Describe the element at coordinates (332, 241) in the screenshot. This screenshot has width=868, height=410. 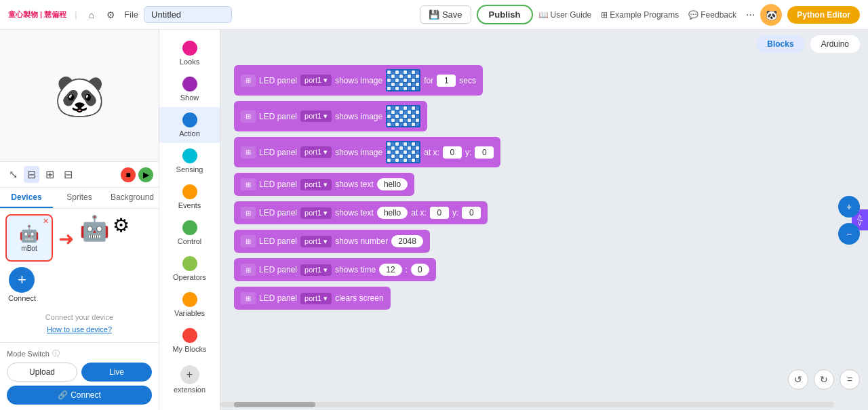
I see `block-led-number: ⊞ LED panel port1 ▾ shows number 2048` at that location.